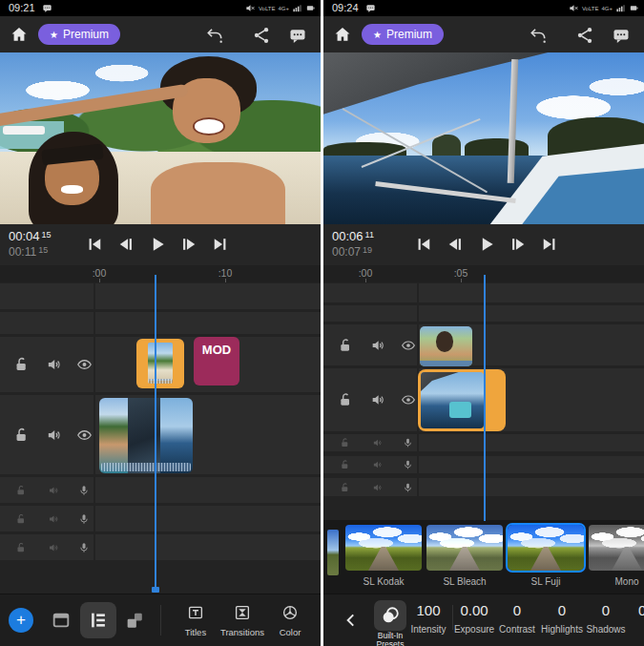 The image size is (644, 646). I want to click on ruler-label: :00, so click(365, 273).